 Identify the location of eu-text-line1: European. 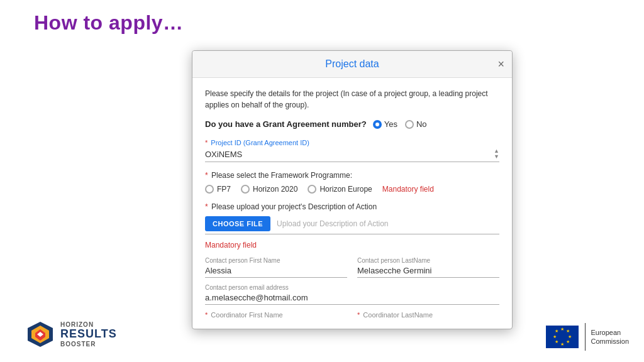
(610, 332).